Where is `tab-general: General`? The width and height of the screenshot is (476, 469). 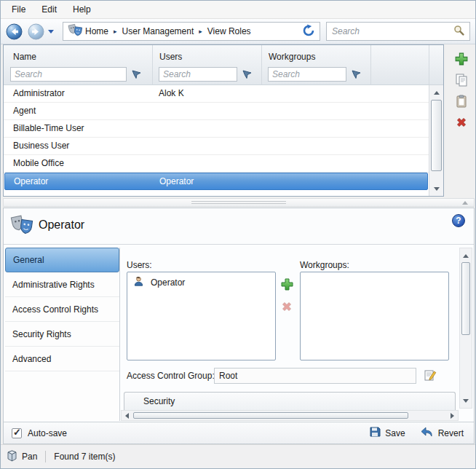 tab-general: General is located at coordinates (63, 260).